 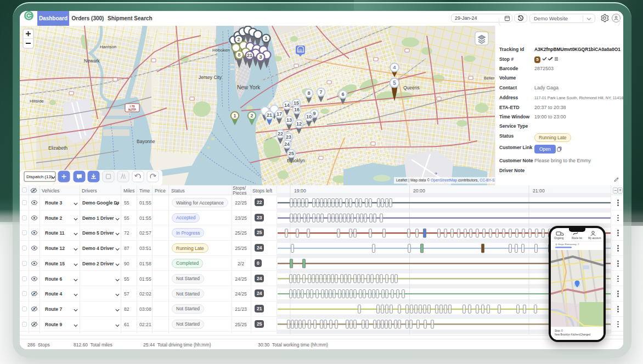 I want to click on svg-text: Dispatch (13), so click(x=40, y=177).